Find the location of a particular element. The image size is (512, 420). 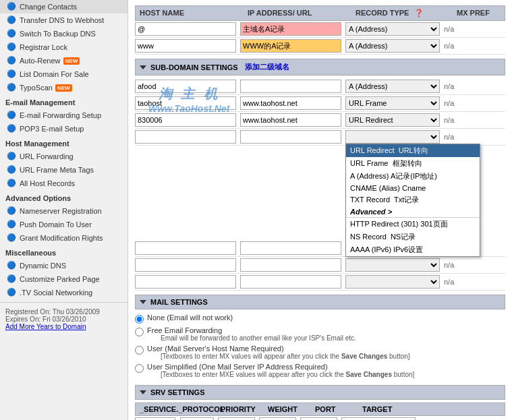

type-select-830006: URL Redirect is located at coordinates (393, 120).